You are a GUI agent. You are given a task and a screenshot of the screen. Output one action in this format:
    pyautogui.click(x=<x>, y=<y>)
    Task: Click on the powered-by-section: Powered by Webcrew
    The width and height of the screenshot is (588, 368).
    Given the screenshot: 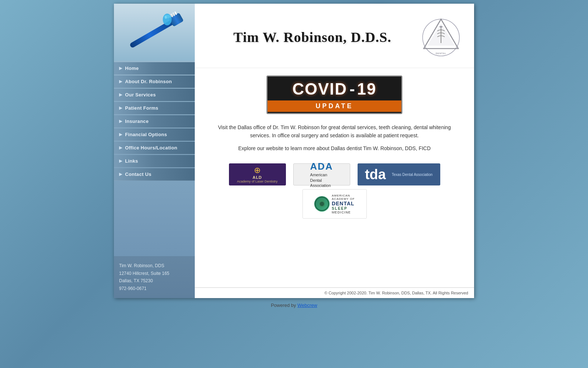 What is the action you would take?
    pyautogui.click(x=294, y=305)
    